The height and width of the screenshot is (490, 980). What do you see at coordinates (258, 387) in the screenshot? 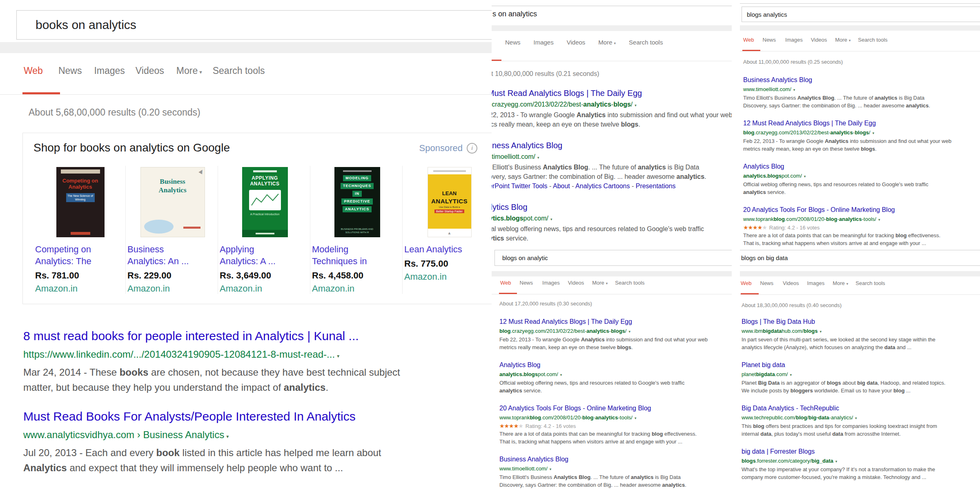
I see `result-snippet-line: matter, but because they help you unders…` at bounding box center [258, 387].